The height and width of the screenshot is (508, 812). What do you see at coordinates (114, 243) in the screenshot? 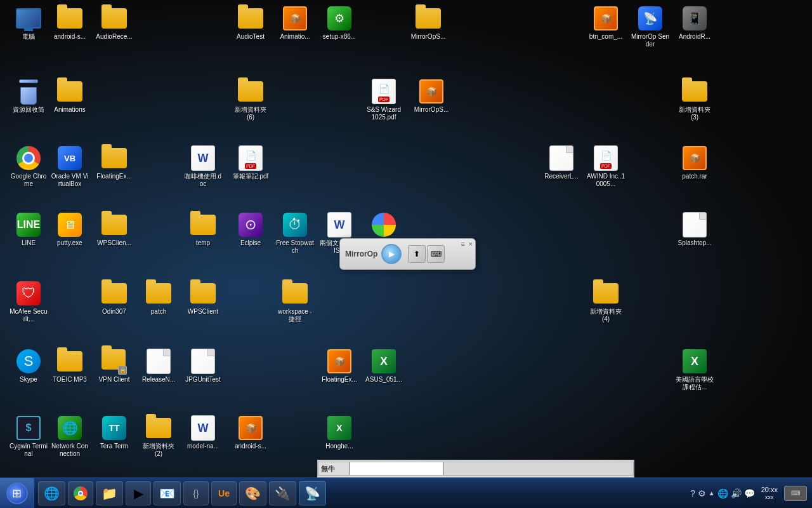
I see `icon-wpsclient1-label: WPSClien...` at bounding box center [114, 243].